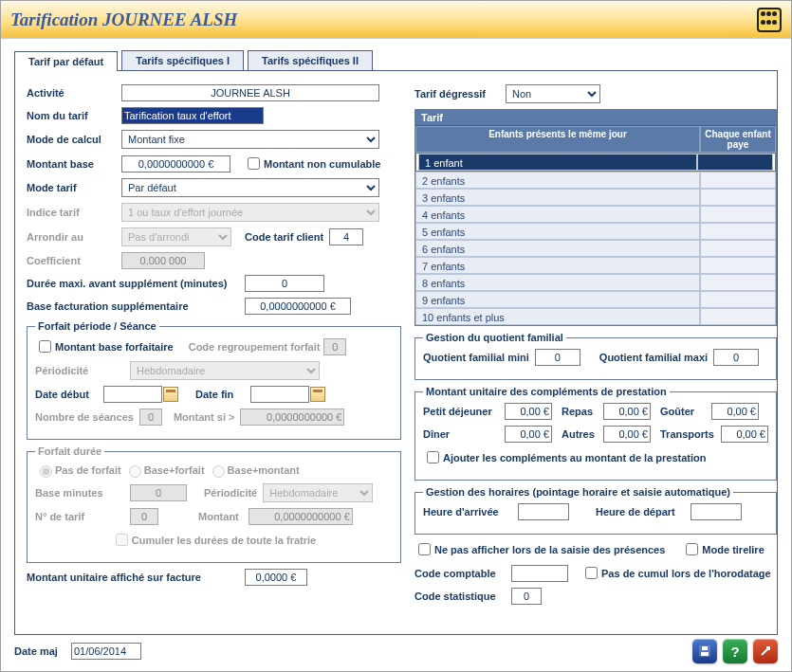 The image size is (792, 672). I want to click on help-button: ?, so click(735, 651).